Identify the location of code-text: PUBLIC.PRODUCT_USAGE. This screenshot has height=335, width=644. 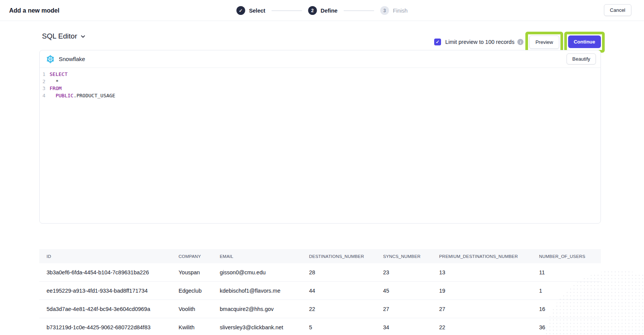
(82, 96).